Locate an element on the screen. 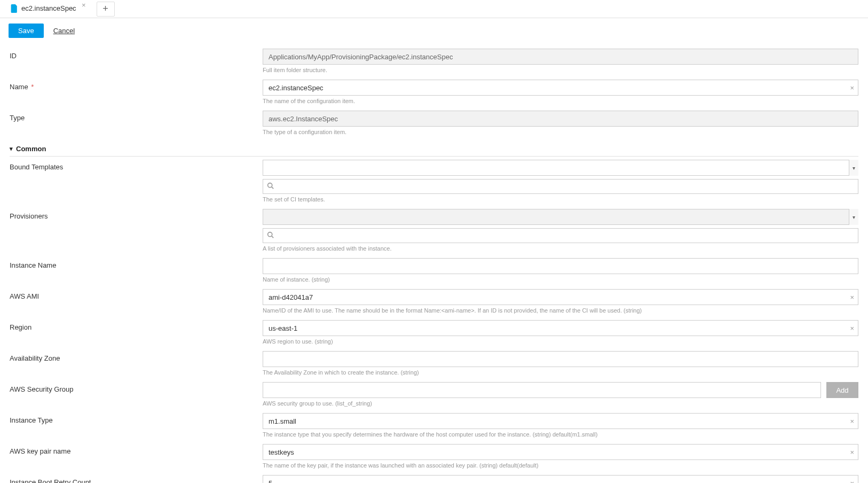 This screenshot has height=483, width=868. input-boot-retry is located at coordinates (561, 479).